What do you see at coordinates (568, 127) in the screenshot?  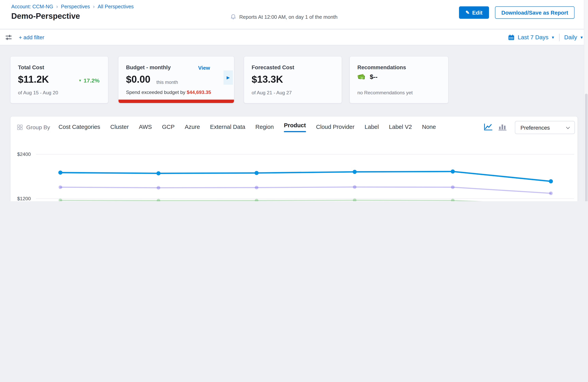 I see `chevron-down-icon` at bounding box center [568, 127].